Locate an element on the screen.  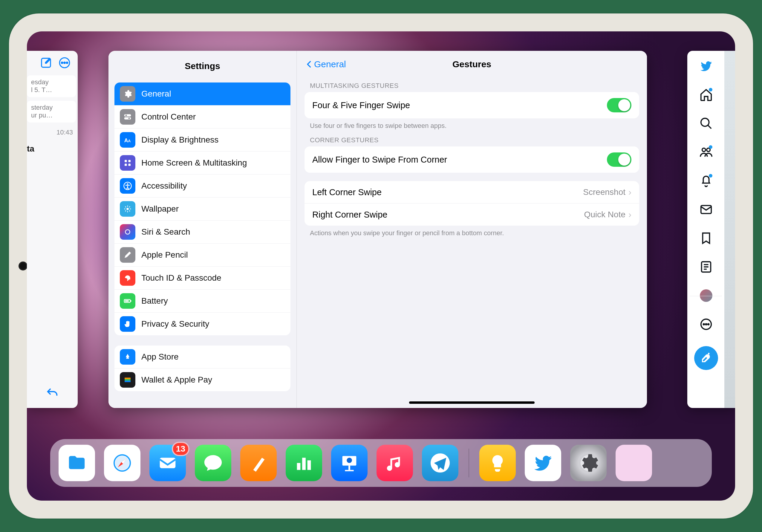
communities-icon is located at coordinates (706, 152).